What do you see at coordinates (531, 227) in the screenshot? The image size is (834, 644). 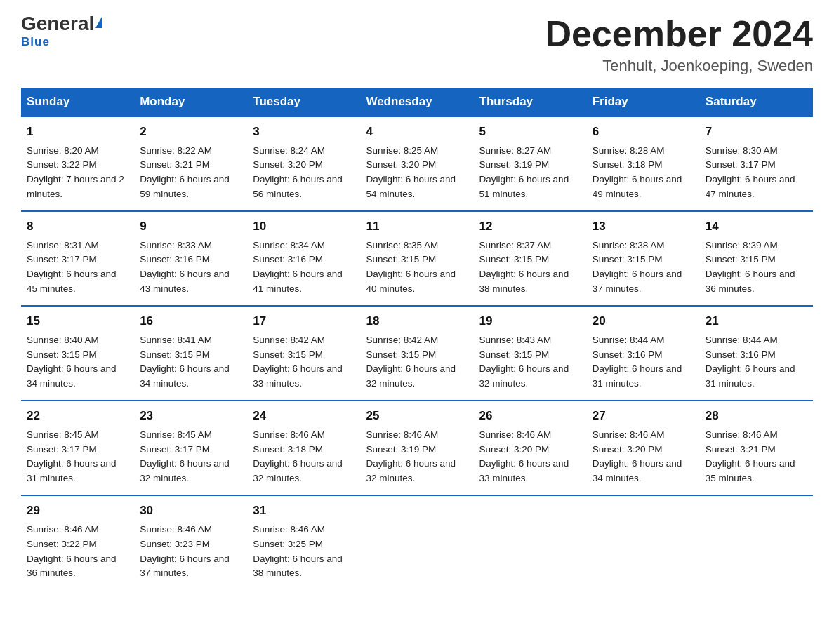 I see `day-number: 12` at bounding box center [531, 227].